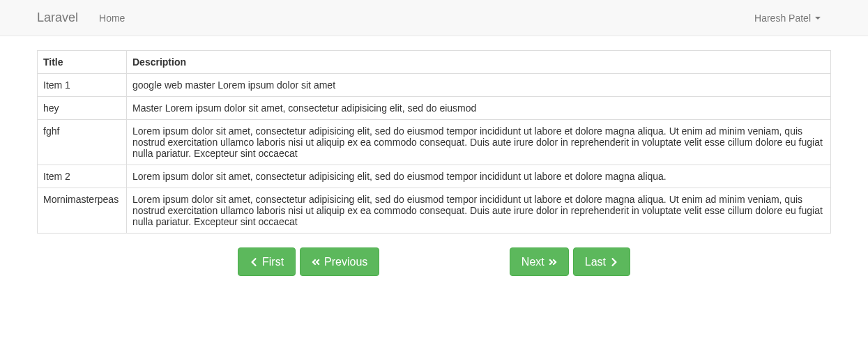  Describe the element at coordinates (533, 262) in the screenshot. I see `next-label: Next` at that location.